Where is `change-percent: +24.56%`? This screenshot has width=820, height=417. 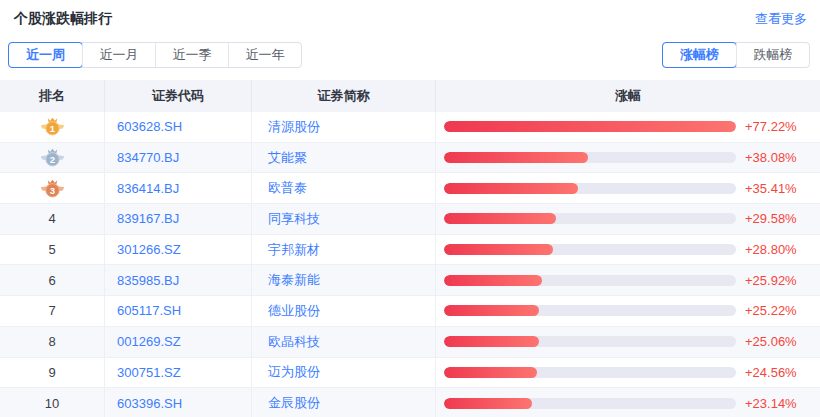 change-percent: +24.56% is located at coordinates (776, 372).